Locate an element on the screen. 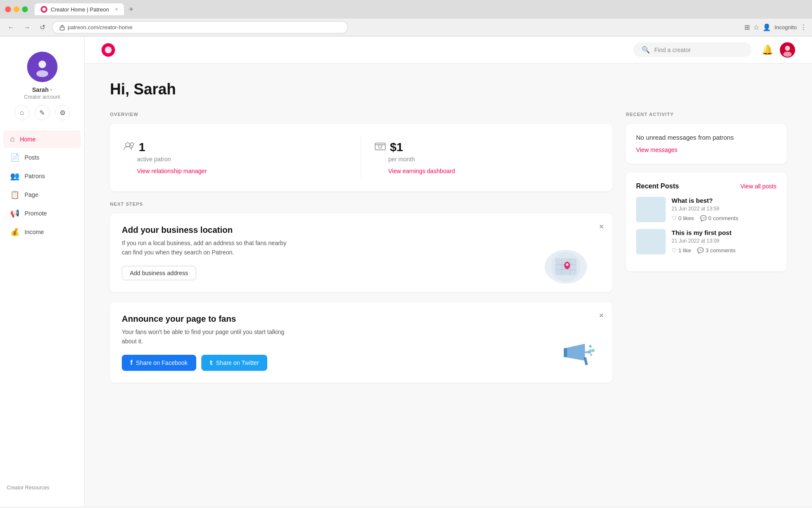  new-tab-button: + is located at coordinates (131, 9).